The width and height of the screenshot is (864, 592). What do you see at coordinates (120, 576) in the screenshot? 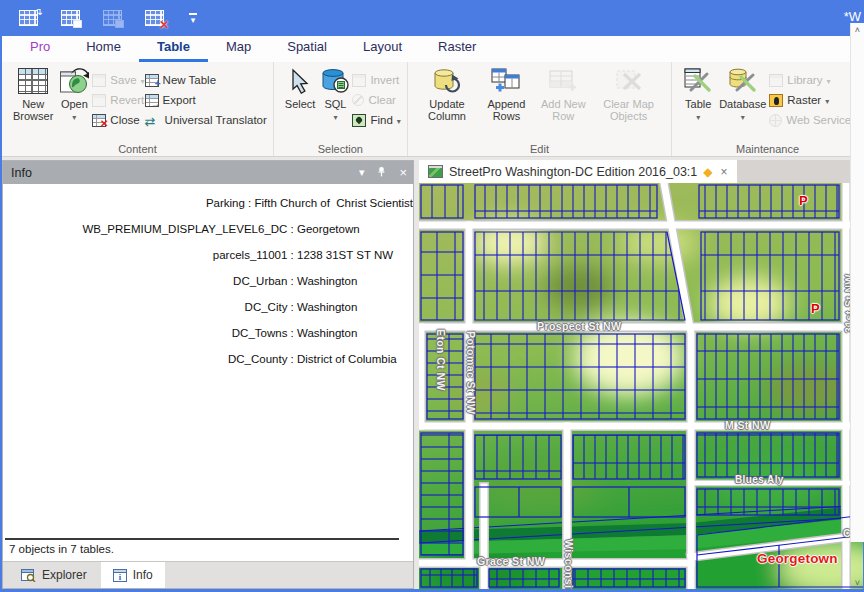
I see `info-icon: i` at bounding box center [120, 576].